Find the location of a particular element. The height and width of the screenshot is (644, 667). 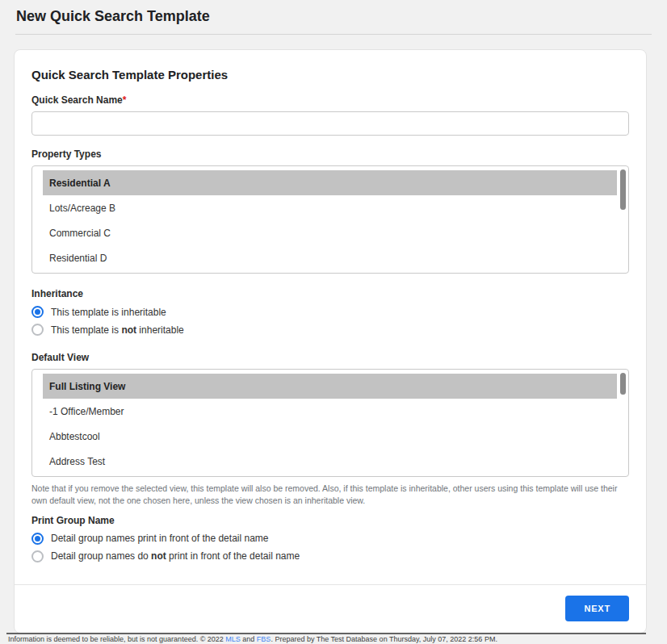

page-title: New Quick Search Template is located at coordinates (334, 17).